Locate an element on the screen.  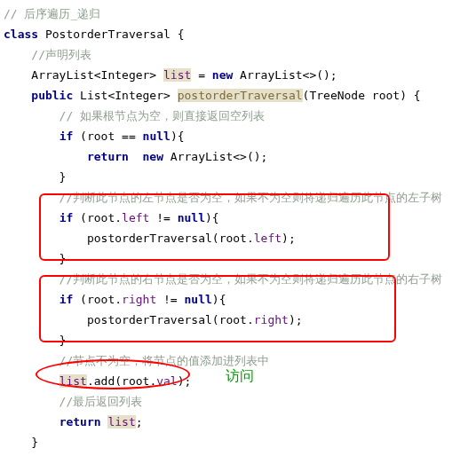
code-line-10: if (root.left != null){ is located at coordinates (238, 218).